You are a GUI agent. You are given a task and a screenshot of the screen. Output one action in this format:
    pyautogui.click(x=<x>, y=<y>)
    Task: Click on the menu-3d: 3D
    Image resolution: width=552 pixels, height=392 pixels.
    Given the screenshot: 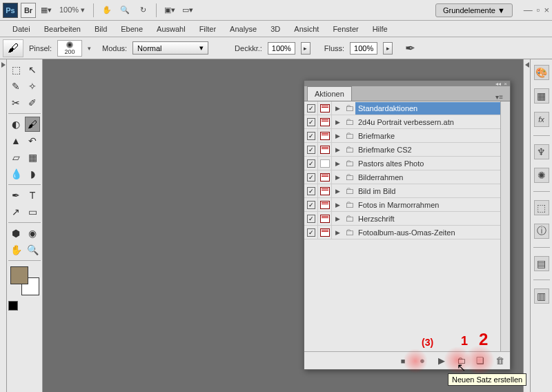 What is the action you would take?
    pyautogui.click(x=275, y=29)
    